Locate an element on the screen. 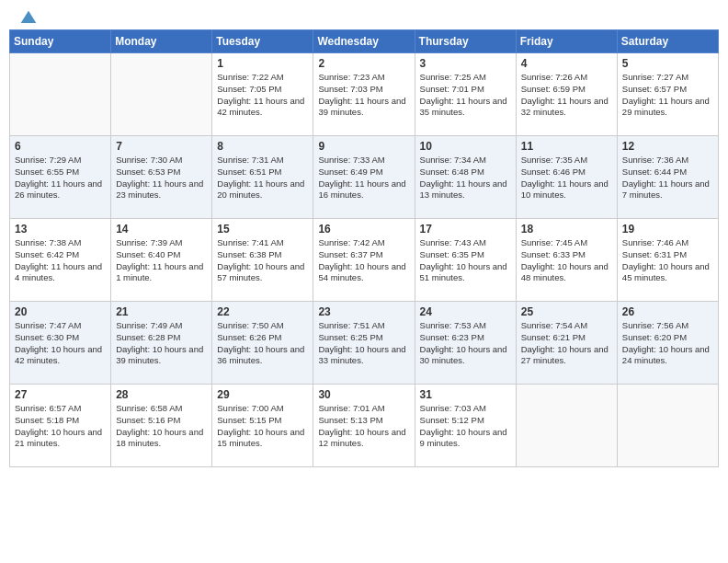 The image size is (728, 563). cell-info: Sunrise: 7:31 AM Sunset: 6:51 PM Dayligh… is located at coordinates (263, 178).